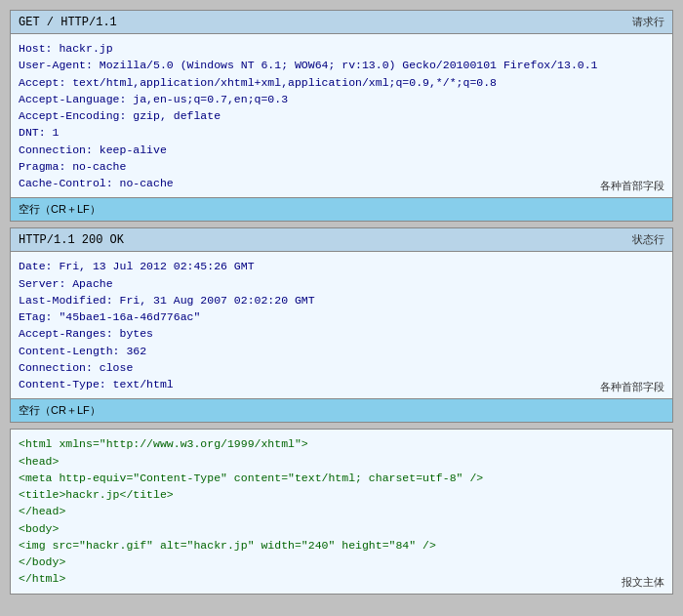  I want to click on body-label: 报文主体, so click(643, 582).